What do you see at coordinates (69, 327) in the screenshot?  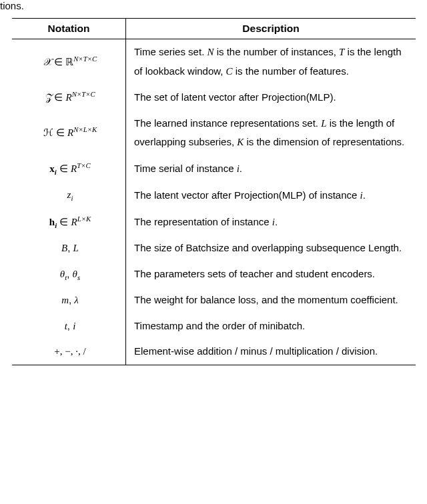 I see `notation-cell: t, i` at bounding box center [69, 327].